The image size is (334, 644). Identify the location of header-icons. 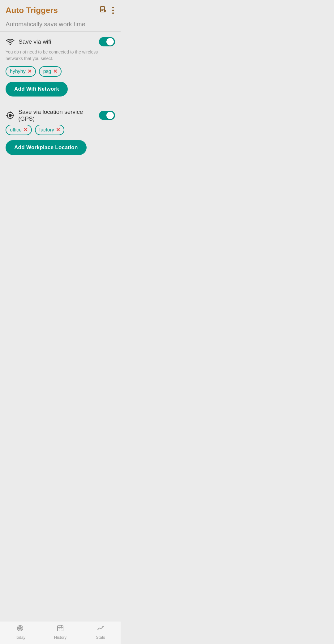
(107, 11).